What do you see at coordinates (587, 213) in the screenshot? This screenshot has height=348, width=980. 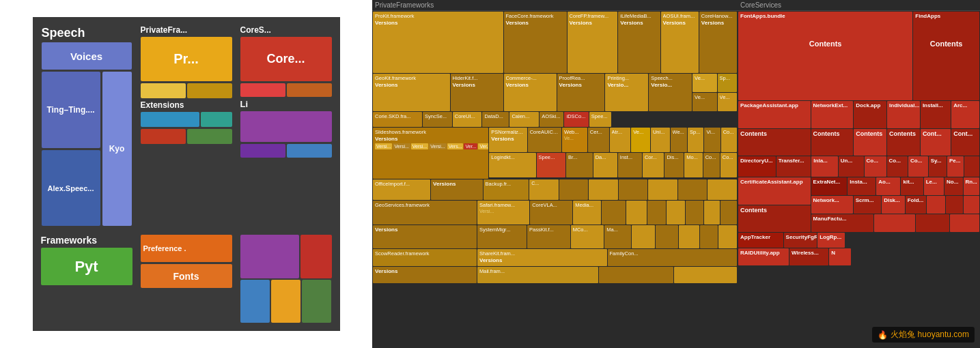 I see `media-cell: Media...` at bounding box center [587, 213].